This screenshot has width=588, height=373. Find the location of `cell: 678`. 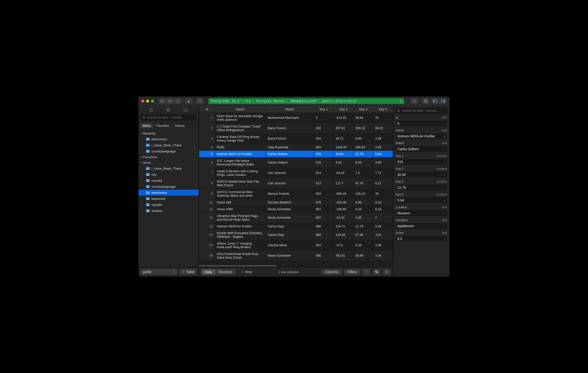

cell: 678 is located at coordinates (324, 202).